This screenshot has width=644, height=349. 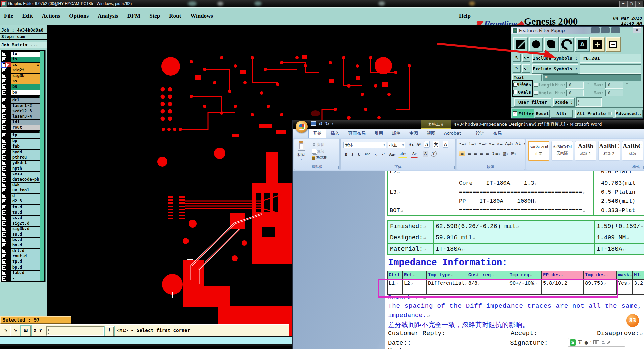 What do you see at coordinates (108, 16) in the screenshot?
I see `menu-analysis: Analysis` at bounding box center [108, 16].